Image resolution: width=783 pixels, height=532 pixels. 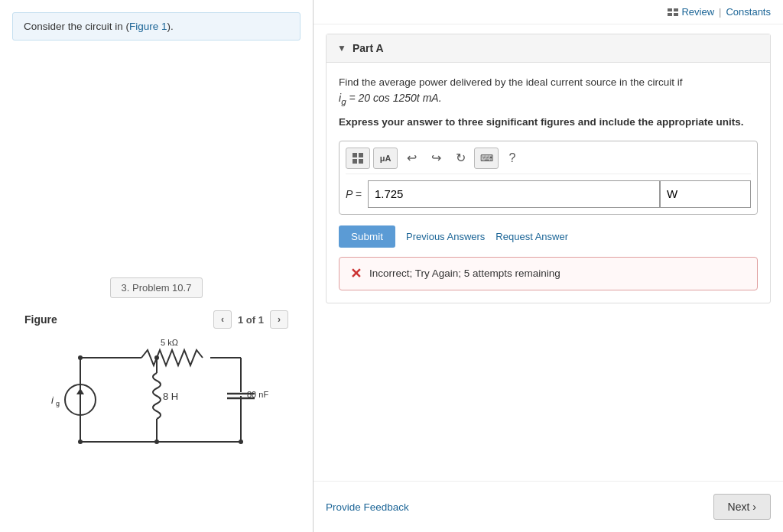 What do you see at coordinates (514, 194) in the screenshot?
I see `answer-value-input` at bounding box center [514, 194].